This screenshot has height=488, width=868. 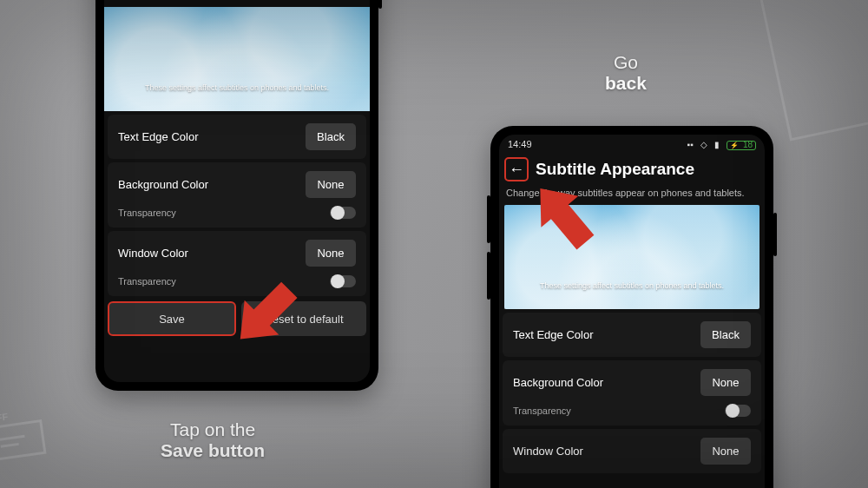 I want to click on signal-icon: ▮, so click(x=717, y=144).